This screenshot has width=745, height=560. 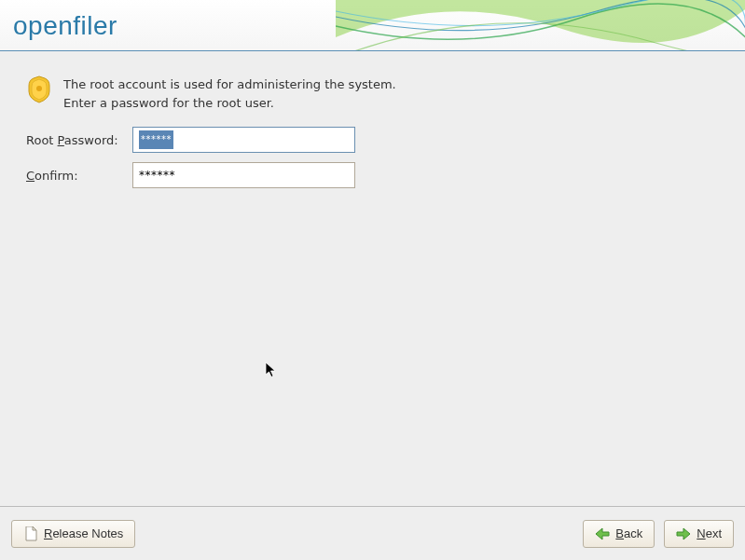 I want to click on footer-bar: Release Notes Back Next, so click(x=373, y=533).